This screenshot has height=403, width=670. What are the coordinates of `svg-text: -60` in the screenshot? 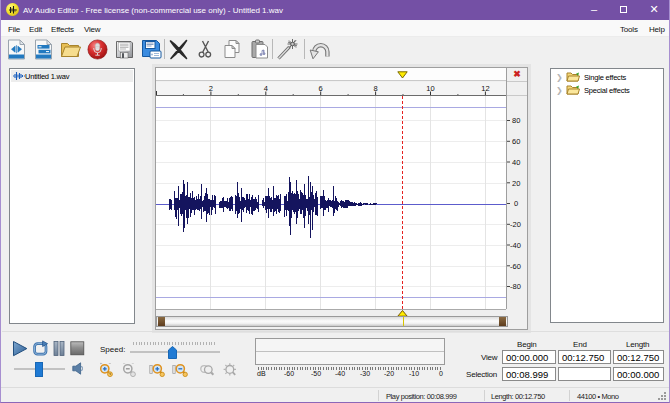 It's located at (516, 266).